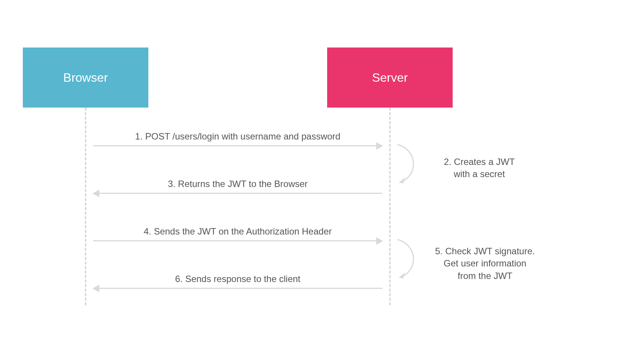 The image size is (644, 344). What do you see at coordinates (485, 276) in the screenshot?
I see `step-5-label-line3: from the JWT` at bounding box center [485, 276].